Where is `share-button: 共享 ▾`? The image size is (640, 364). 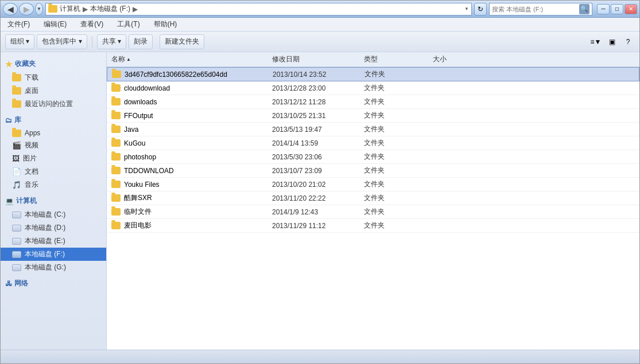
share-button: 共享 ▾ is located at coordinates (111, 42).